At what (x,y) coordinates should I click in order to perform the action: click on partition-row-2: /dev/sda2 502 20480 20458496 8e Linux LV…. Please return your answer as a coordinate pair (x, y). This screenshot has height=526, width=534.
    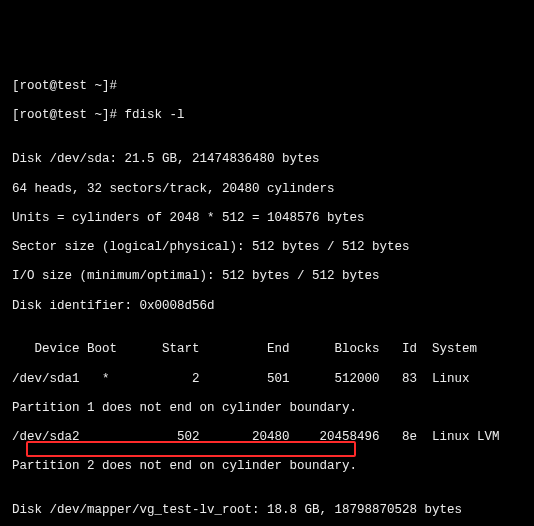
    Looking at the image, I should click on (267, 438).